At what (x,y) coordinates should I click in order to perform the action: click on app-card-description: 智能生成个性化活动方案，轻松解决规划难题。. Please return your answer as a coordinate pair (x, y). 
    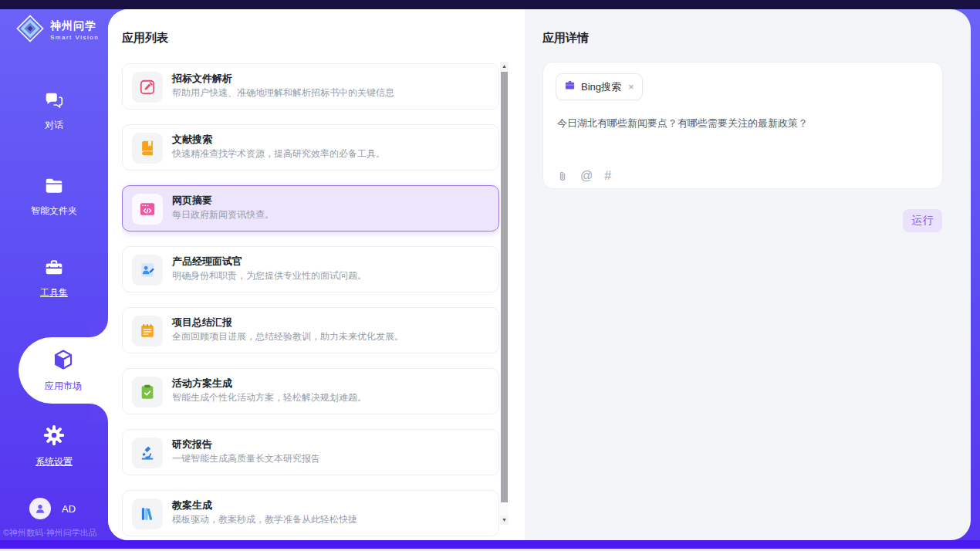
    Looking at the image, I should click on (269, 398).